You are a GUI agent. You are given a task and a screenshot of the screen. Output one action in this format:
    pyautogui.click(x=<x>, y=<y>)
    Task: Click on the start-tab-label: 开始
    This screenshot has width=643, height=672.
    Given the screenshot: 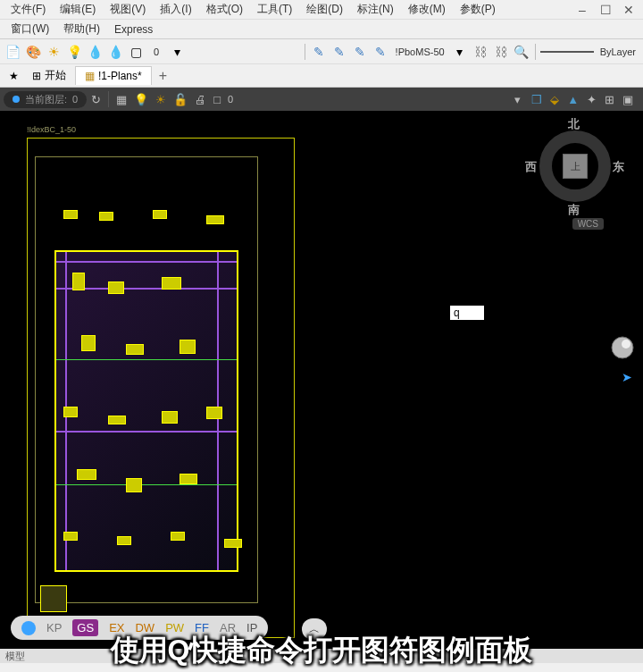 What is the action you would take?
    pyautogui.click(x=55, y=75)
    